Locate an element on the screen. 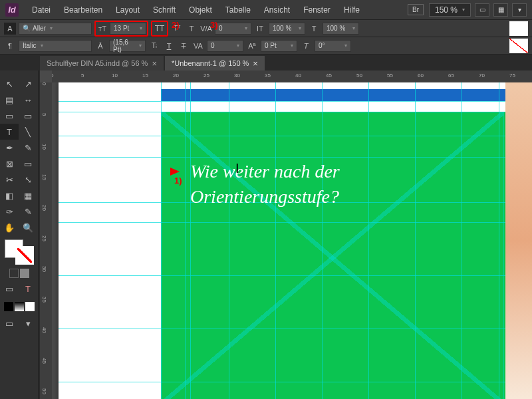  menu-bearbeiten: Bearbeiten is located at coordinates (83, 10).